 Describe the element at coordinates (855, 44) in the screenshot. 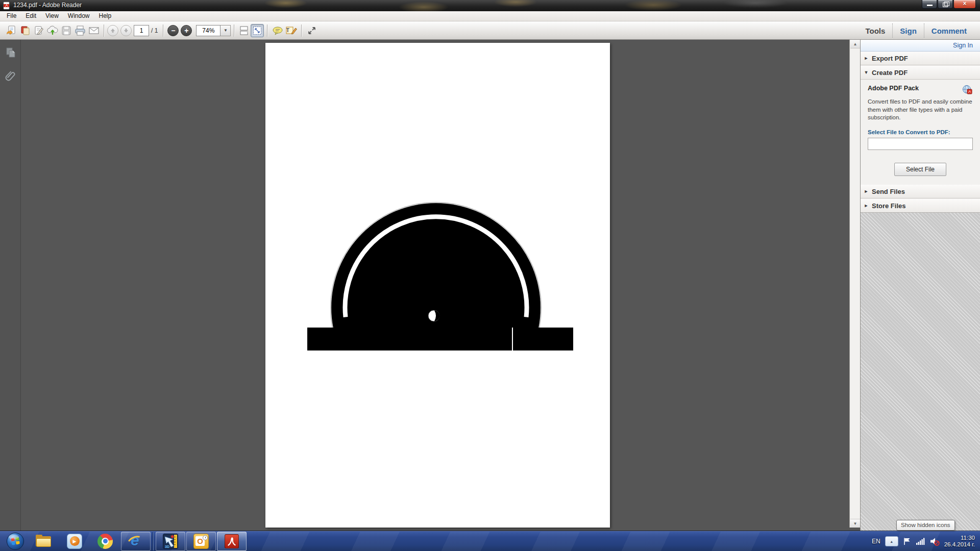

I see `scroll-up-button: ▲` at that location.